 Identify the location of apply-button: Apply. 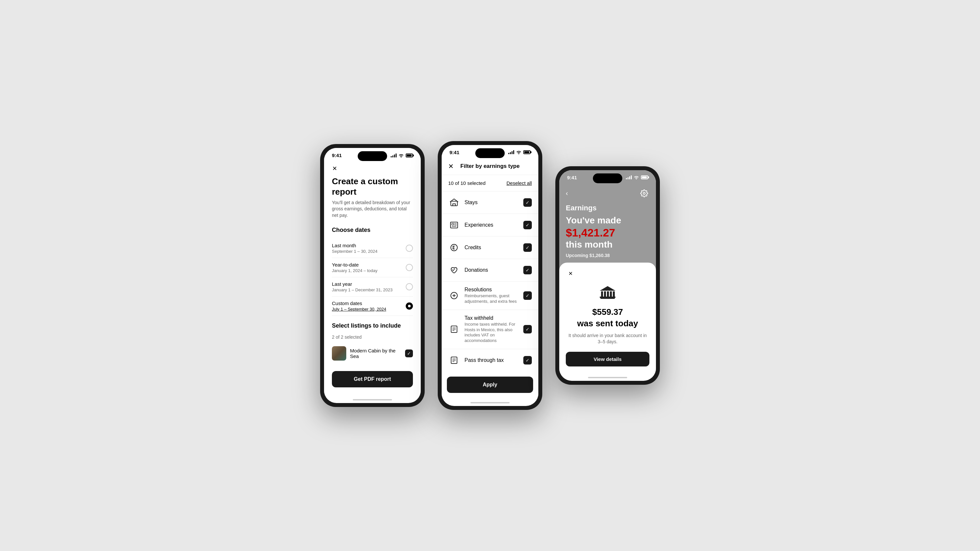
(490, 385).